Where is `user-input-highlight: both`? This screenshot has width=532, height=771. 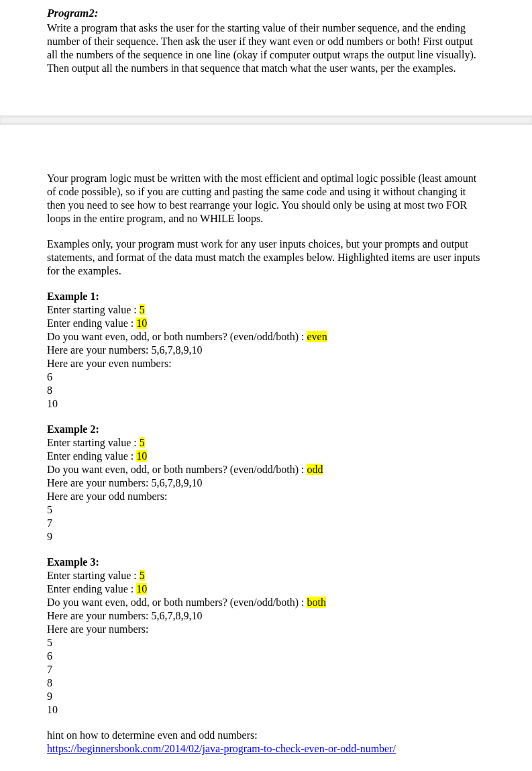
user-input-highlight: both is located at coordinates (316, 603).